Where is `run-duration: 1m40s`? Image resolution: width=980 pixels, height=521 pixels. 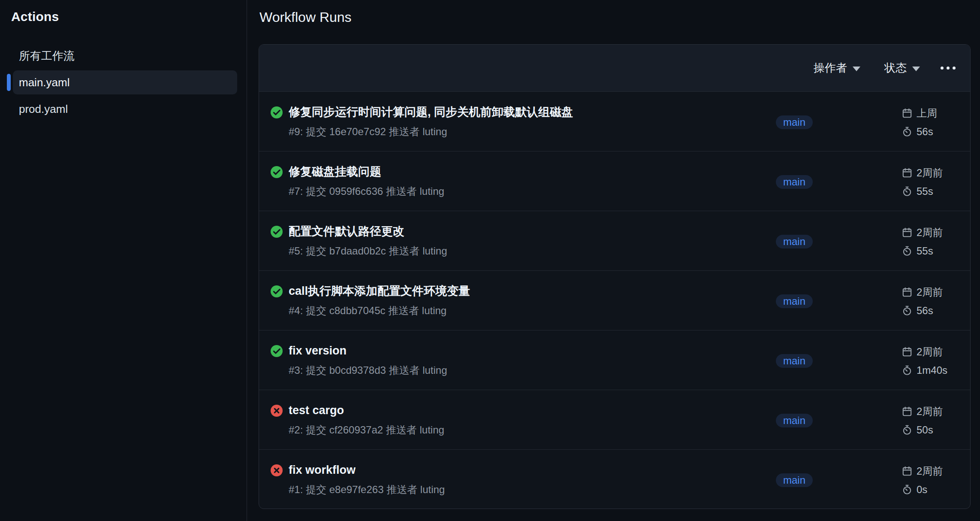
run-duration: 1m40s is located at coordinates (932, 370).